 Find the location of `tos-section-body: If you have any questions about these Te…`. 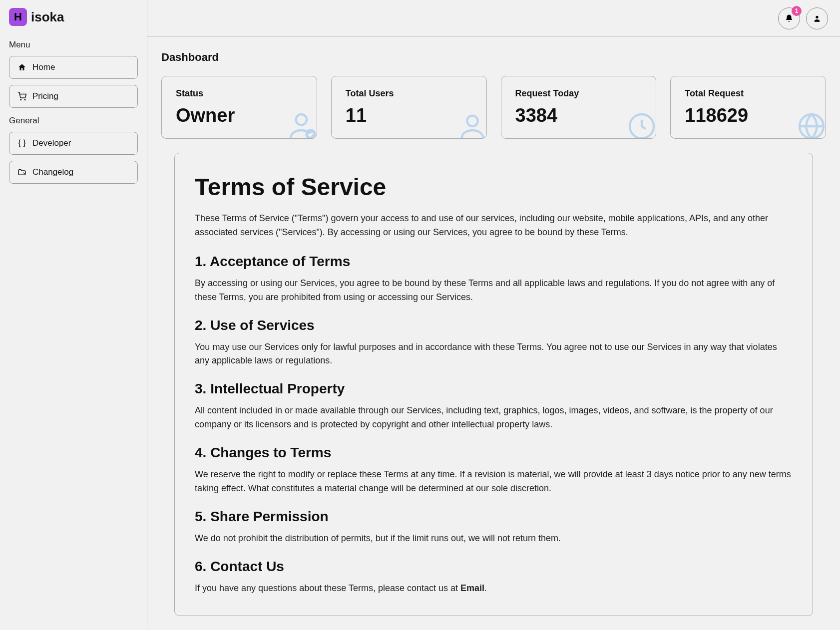

tos-section-body: If you have any questions about these Te… is located at coordinates (493, 589).